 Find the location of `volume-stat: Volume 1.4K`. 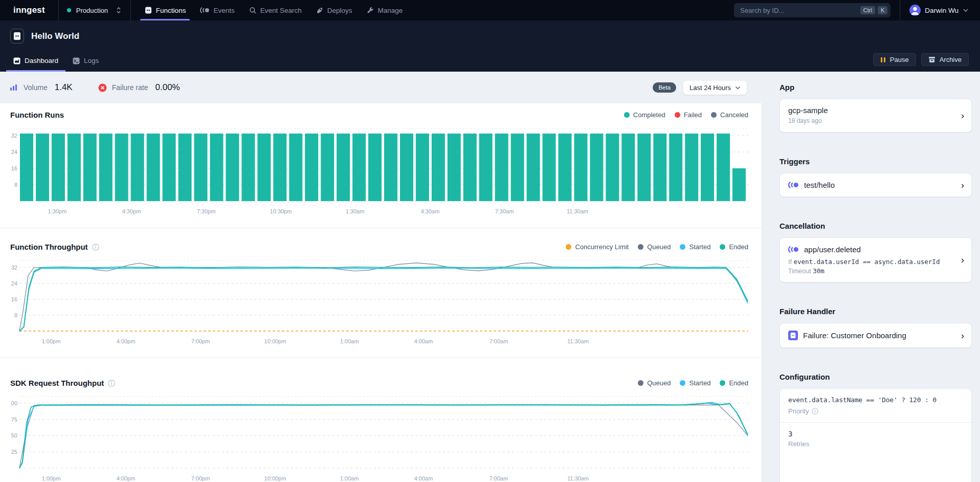

volume-stat: Volume 1.4K is located at coordinates (41, 87).